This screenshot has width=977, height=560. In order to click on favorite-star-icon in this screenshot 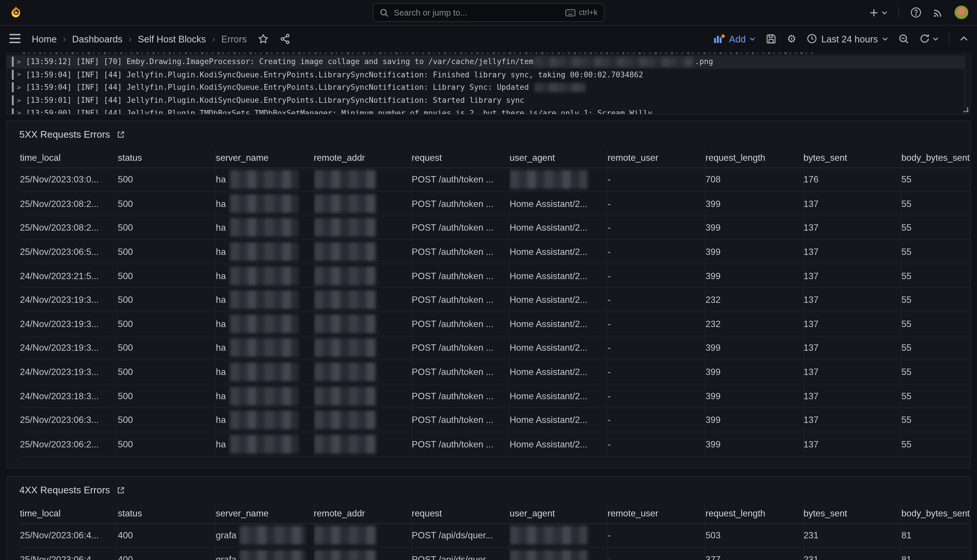, I will do `click(263, 38)`.